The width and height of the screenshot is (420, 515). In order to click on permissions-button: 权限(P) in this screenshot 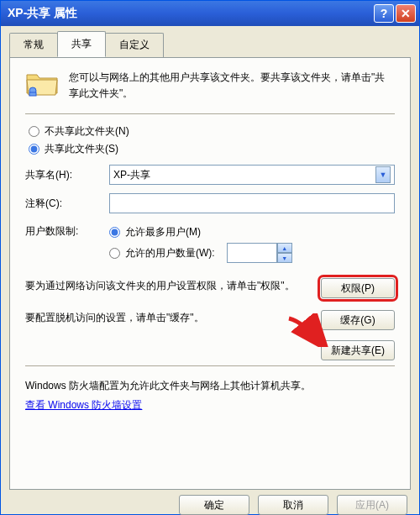, I will do `click(358, 288)`.